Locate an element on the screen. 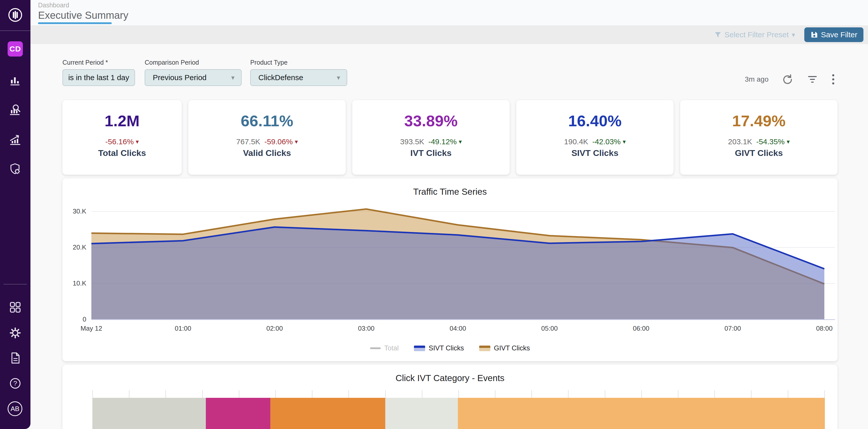  refresh-icon is located at coordinates (788, 79).